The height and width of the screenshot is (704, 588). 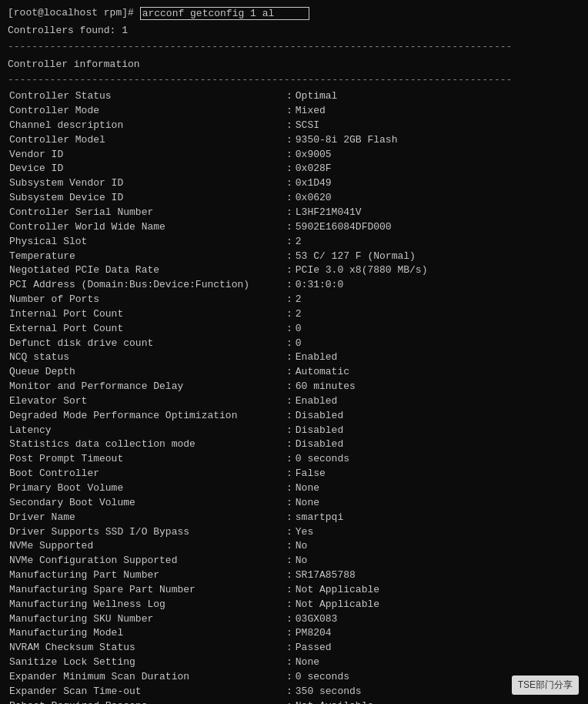 What do you see at coordinates (294, 402) in the screenshot?
I see `table-row: Elevator Sort : Enabled` at bounding box center [294, 402].